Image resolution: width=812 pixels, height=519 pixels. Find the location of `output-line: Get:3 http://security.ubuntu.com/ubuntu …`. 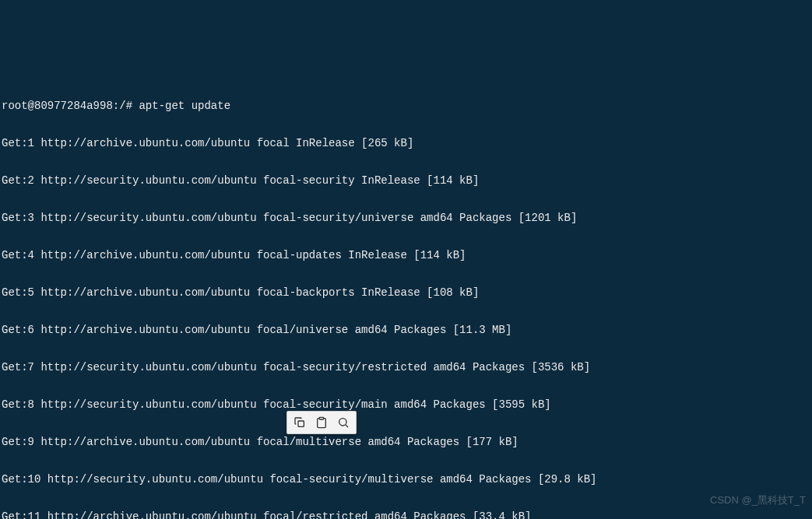

output-line: Get:3 http://security.ubuntu.com/ubuntu … is located at coordinates (406, 218).